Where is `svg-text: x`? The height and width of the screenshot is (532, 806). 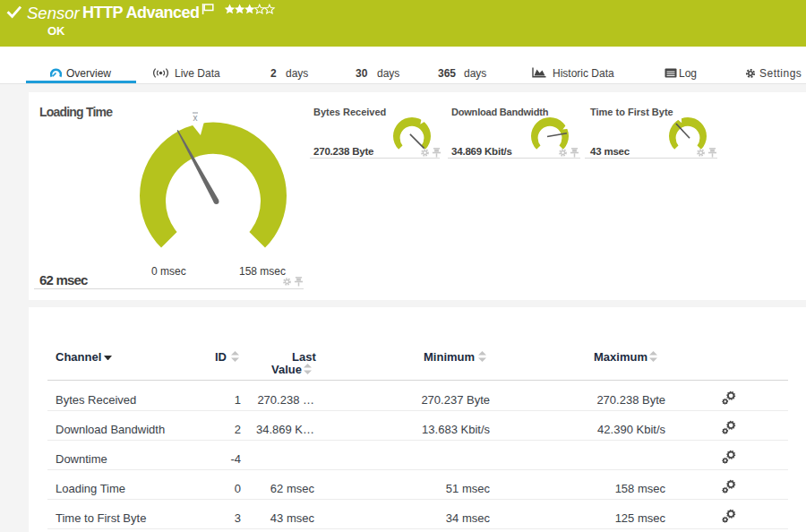
svg-text: x is located at coordinates (195, 118).